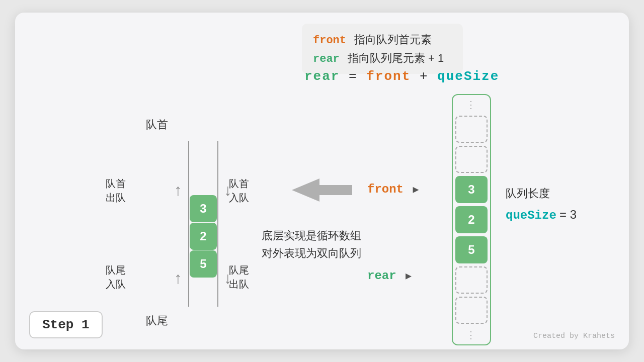 The image size is (644, 362). Describe the element at coordinates (178, 190) in the screenshot. I see `arrow-head-out: ↑` at that location.